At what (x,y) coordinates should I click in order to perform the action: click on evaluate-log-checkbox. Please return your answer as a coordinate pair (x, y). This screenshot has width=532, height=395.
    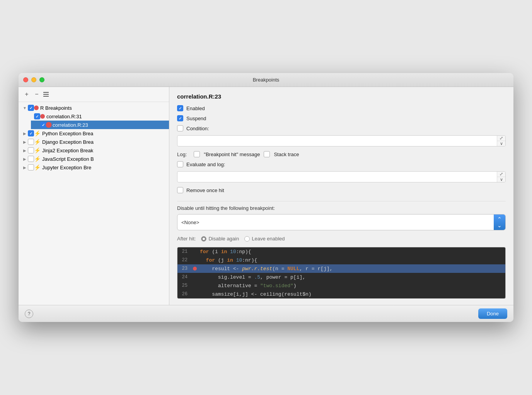
    Looking at the image, I should click on (180, 164).